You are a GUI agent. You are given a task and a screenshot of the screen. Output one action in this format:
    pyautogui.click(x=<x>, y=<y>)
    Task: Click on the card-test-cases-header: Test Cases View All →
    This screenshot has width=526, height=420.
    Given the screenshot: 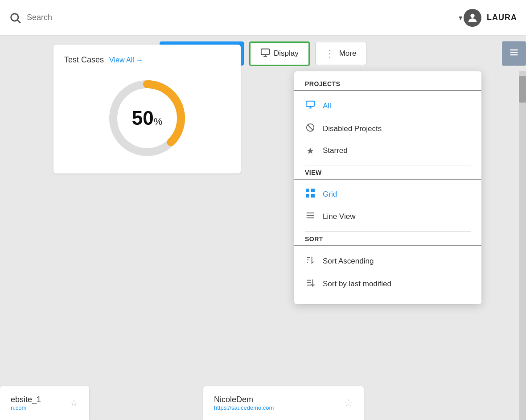 What is the action you would take?
    pyautogui.click(x=147, y=60)
    